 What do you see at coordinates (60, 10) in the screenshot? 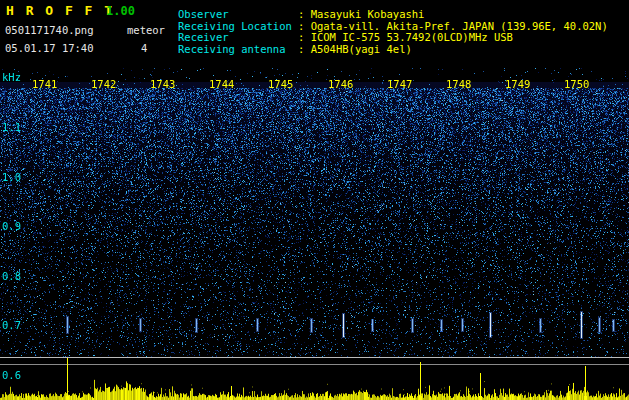
I see `app-title: H R O F F T` at bounding box center [60, 10].